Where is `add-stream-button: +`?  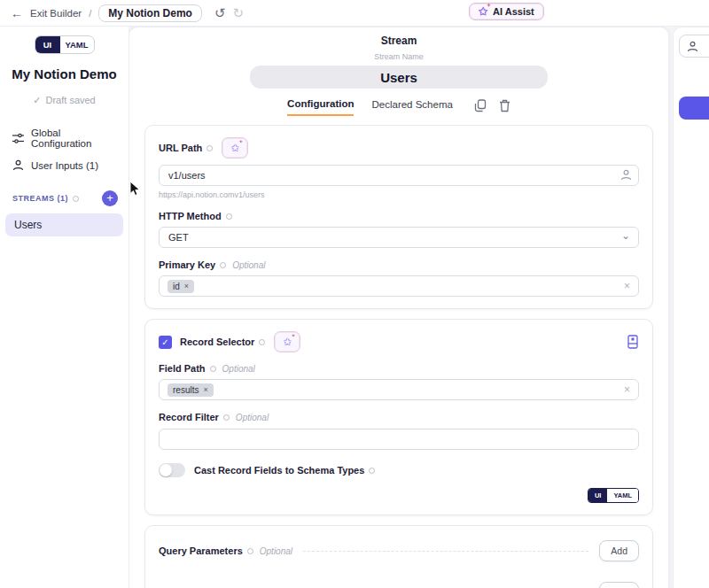
add-stream-button: + is located at coordinates (110, 198).